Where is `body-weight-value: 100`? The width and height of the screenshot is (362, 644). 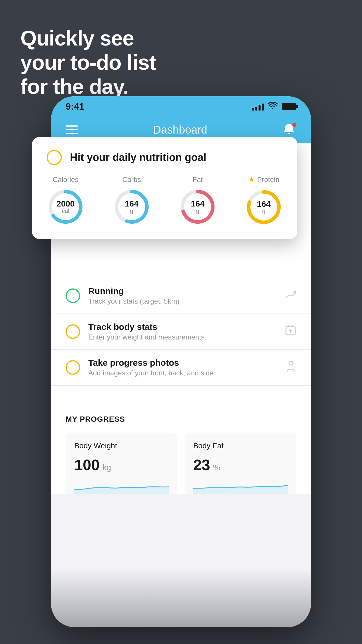
body-weight-value: 100 is located at coordinates (87, 465).